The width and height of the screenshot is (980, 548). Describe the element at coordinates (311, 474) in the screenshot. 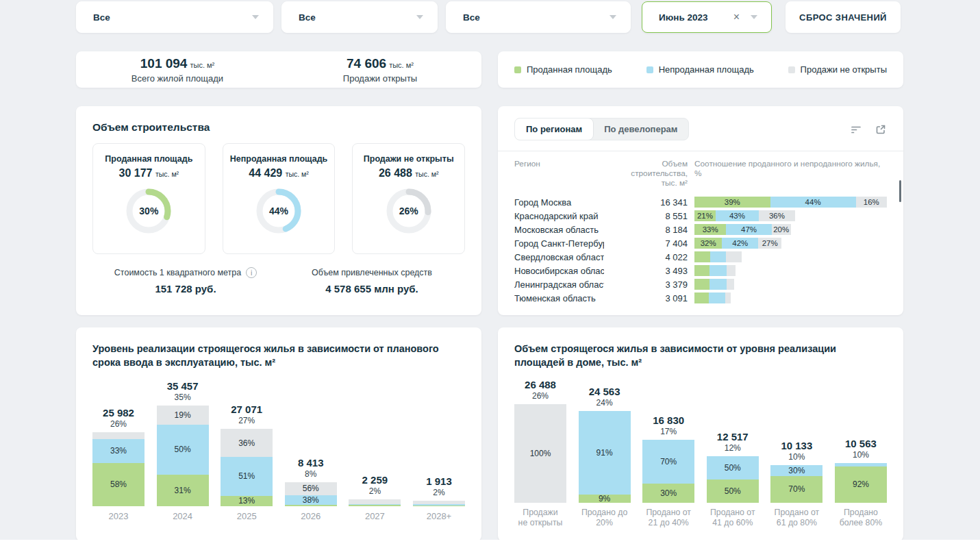

I see `bar-share-label: 8%` at that location.